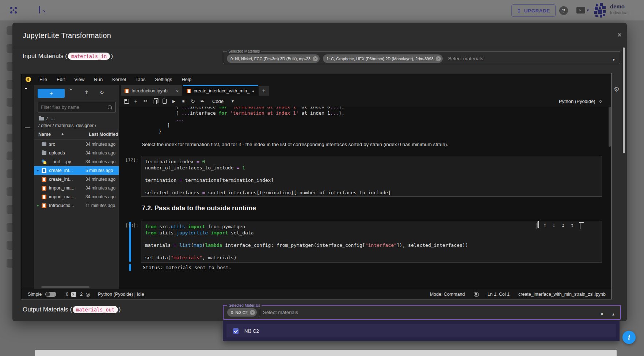  What do you see at coordinates (617, 7) in the screenshot?
I see `user-name: demo` at bounding box center [617, 7].